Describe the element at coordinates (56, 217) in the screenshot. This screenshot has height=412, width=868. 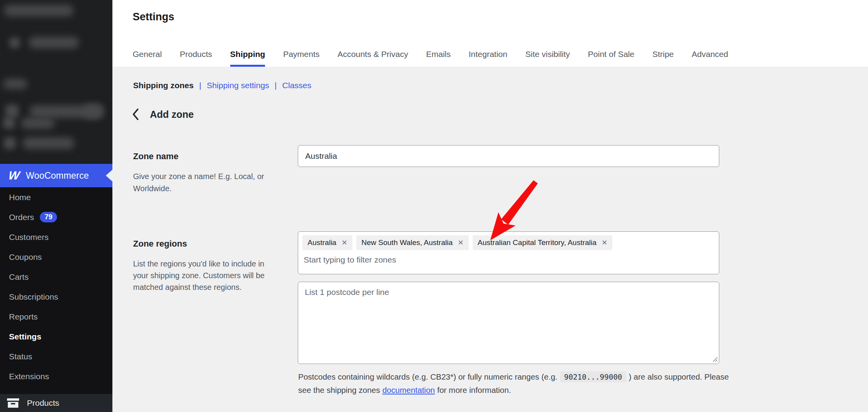
I see `sidebar-item-orders: Orders 79` at that location.